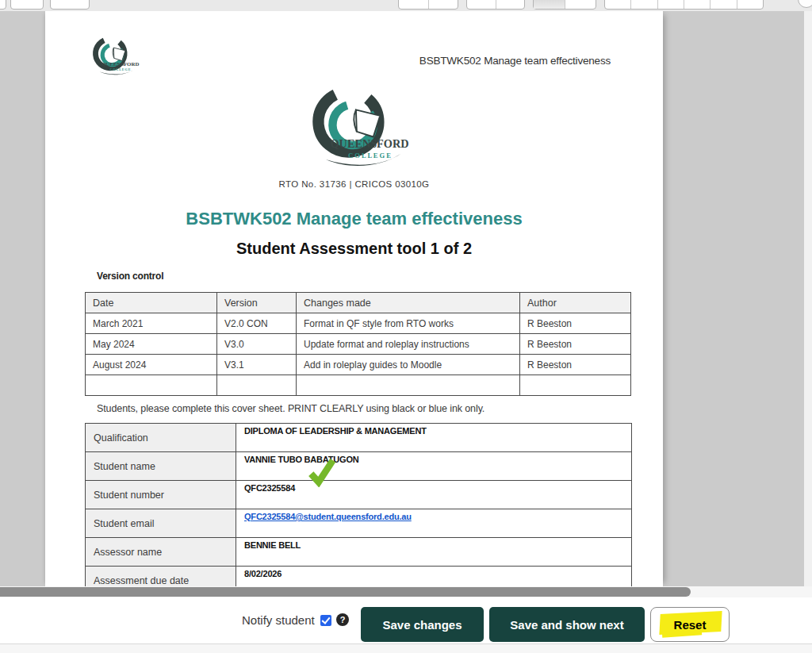 The width and height of the screenshot is (812, 653). Describe the element at coordinates (408, 365) in the screenshot. I see `cell: Add in roleplay guides to Moodle` at that location.